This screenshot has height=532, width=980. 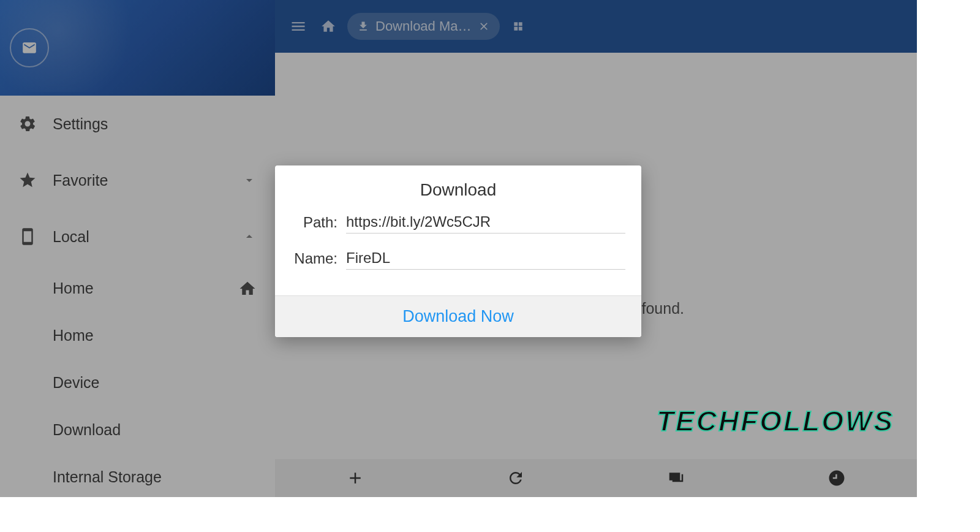 I want to click on phone-icon, so click(x=28, y=237).